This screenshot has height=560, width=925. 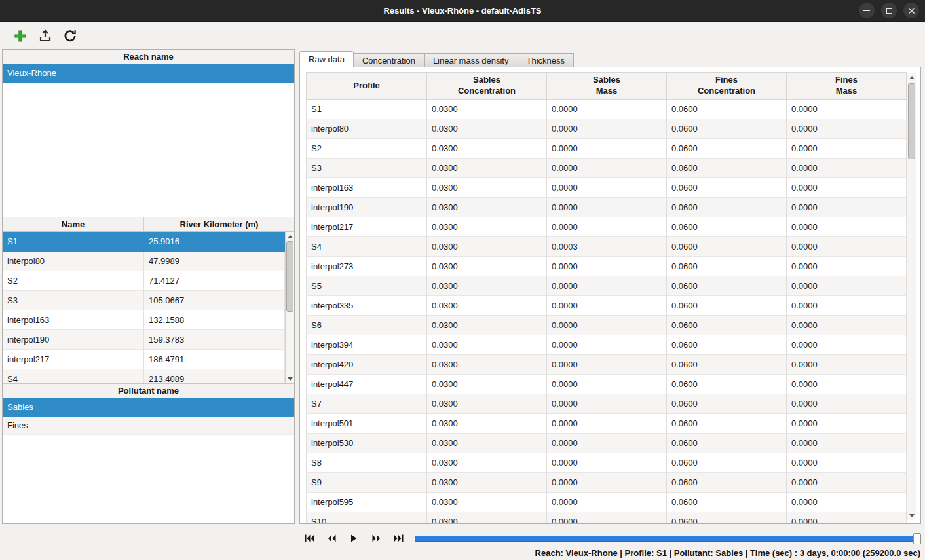 What do you see at coordinates (376, 538) in the screenshot?
I see `fast-forward-icon` at bounding box center [376, 538].